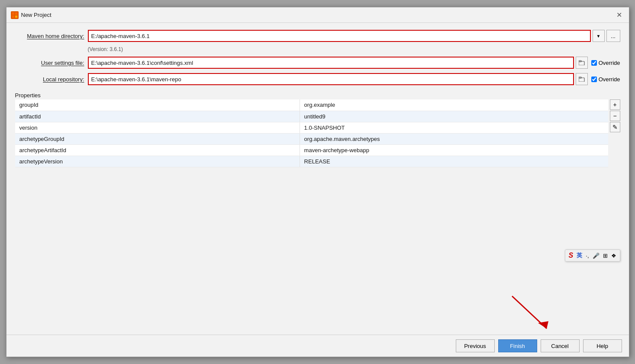 The height and width of the screenshot is (364, 635). I want to click on local-repo-label: Local repository:, so click(50, 80).